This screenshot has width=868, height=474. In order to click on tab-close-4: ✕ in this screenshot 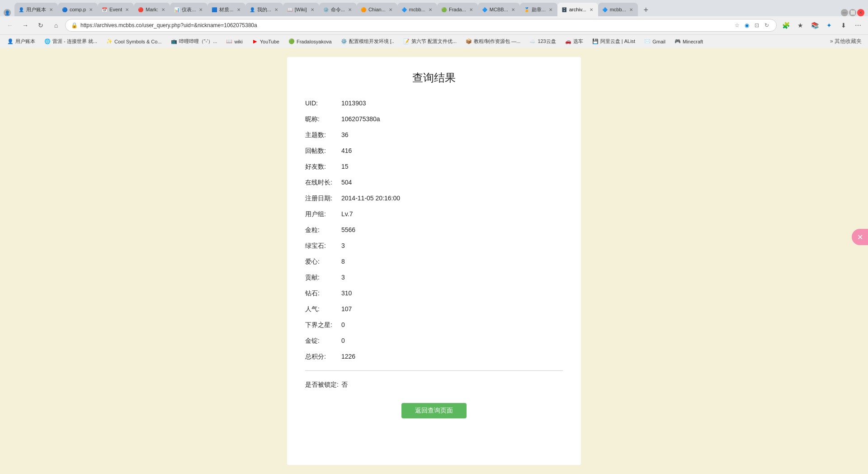, I will do `click(163, 9)`.